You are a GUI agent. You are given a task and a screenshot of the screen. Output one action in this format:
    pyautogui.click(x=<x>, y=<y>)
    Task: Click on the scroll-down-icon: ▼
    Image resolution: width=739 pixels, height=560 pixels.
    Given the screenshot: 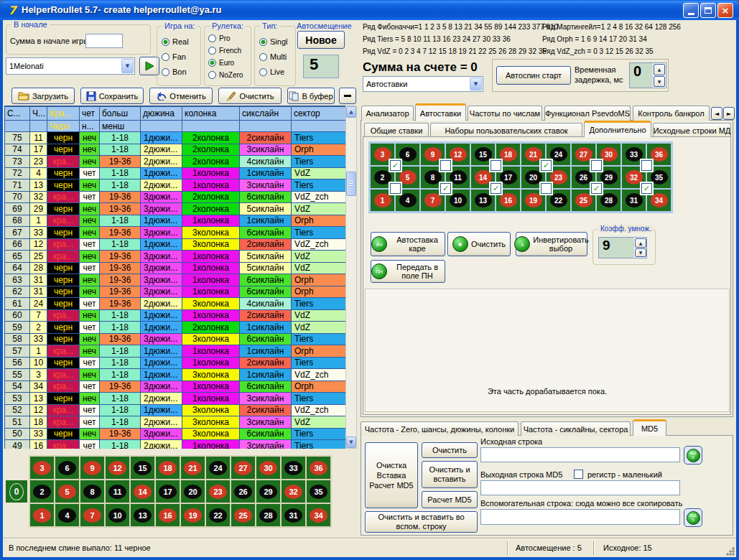 What is the action you would take?
    pyautogui.click(x=351, y=442)
    